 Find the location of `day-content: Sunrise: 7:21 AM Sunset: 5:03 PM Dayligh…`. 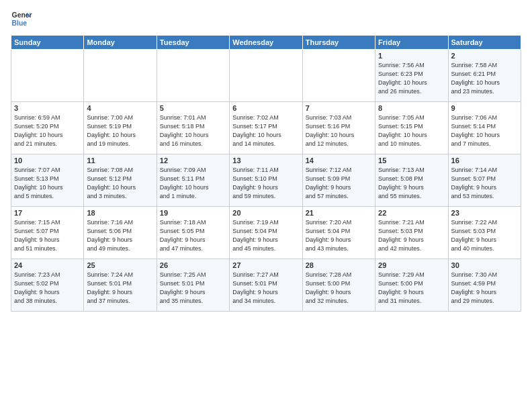

day-content: Sunrise: 7:21 AM Sunset: 5:03 PM Dayligh… is located at coordinates (411, 236).